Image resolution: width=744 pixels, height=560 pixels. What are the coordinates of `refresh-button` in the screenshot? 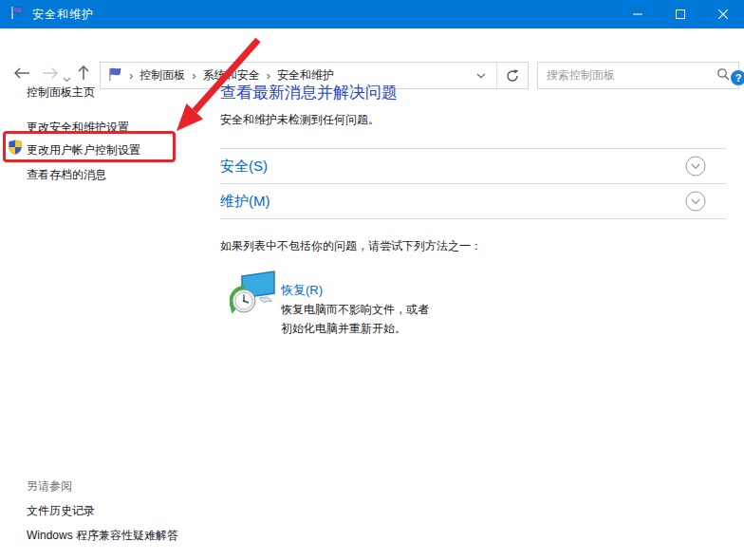 It's located at (512, 76).